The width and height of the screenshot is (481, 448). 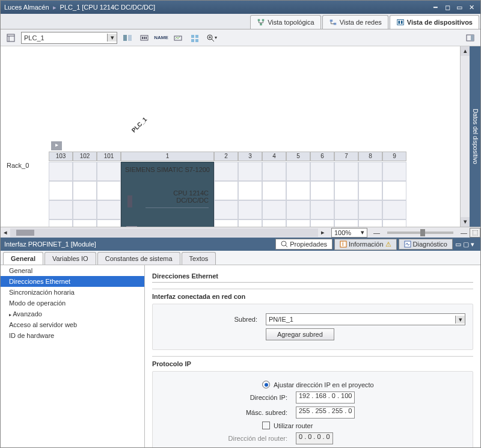 What do you see at coordinates (343, 244) in the screenshot?
I see `svg-text: i` at bounding box center [343, 244].